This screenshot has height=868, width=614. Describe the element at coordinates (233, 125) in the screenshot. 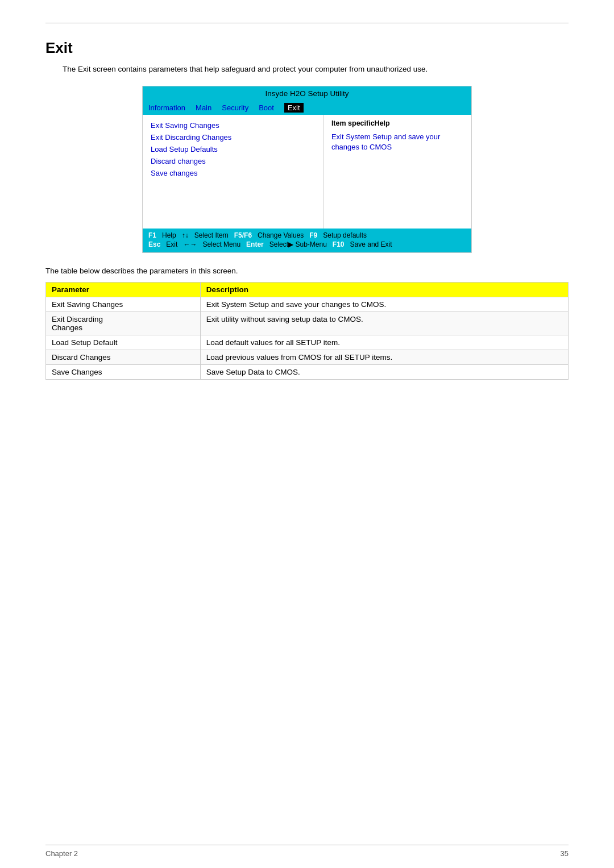

I see `menu-exit-saving-changes: Exit Saving Changes` at that location.